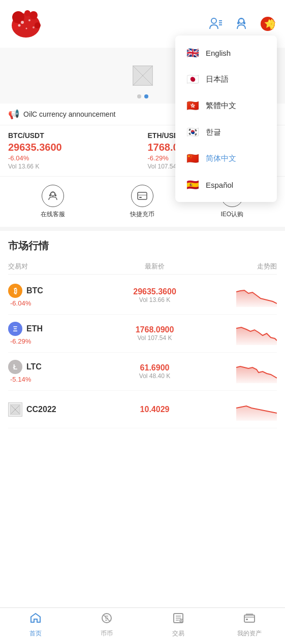  What do you see at coordinates (142, 626) in the screenshot?
I see `bottom-navigation: 首页 币币 交易` at bounding box center [142, 626].